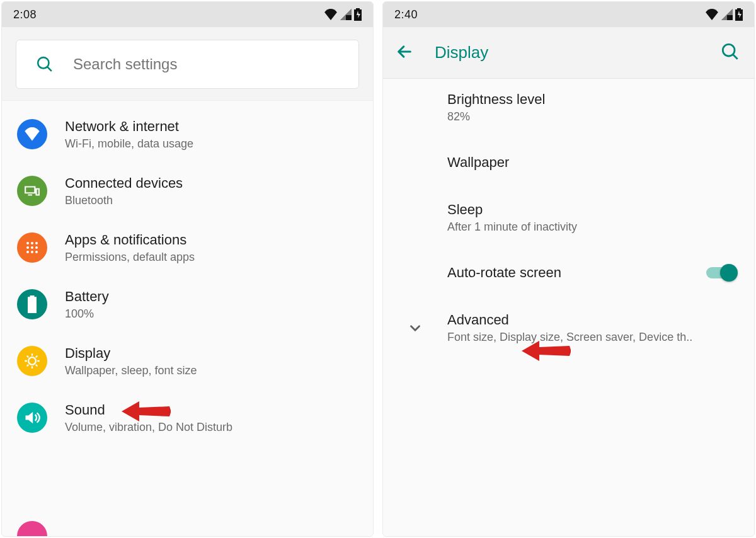  Describe the element at coordinates (722, 273) in the screenshot. I see `auto-rotate-toggle` at that location.